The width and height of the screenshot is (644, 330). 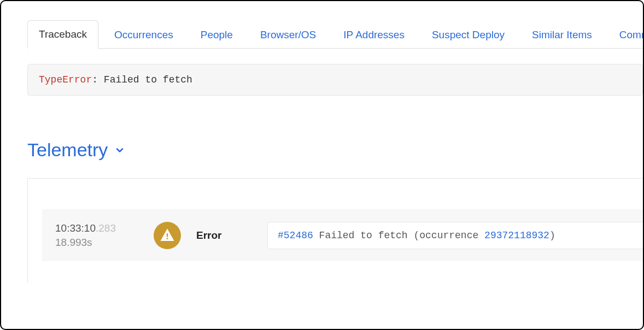 What do you see at coordinates (216, 35) in the screenshot?
I see `tab-people: People` at bounding box center [216, 35].